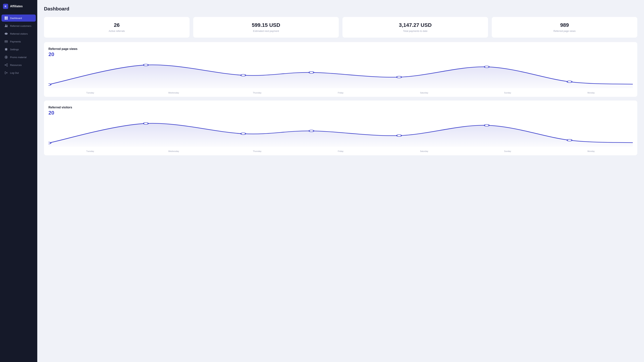 The width and height of the screenshot is (644, 362). Describe the element at coordinates (266, 27) in the screenshot. I see `stat-card-estimated-payment: 599.15 USDEstimated next payment` at that location.